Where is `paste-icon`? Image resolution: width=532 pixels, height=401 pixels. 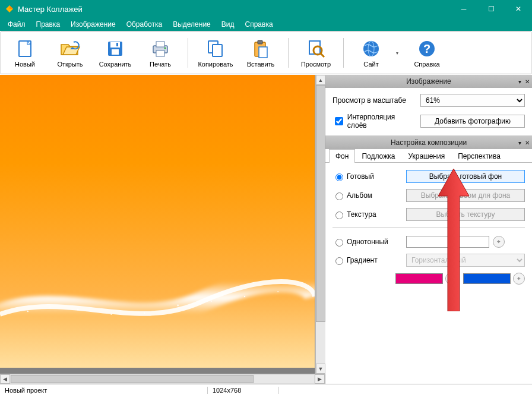 paste-icon is located at coordinates (261, 49).